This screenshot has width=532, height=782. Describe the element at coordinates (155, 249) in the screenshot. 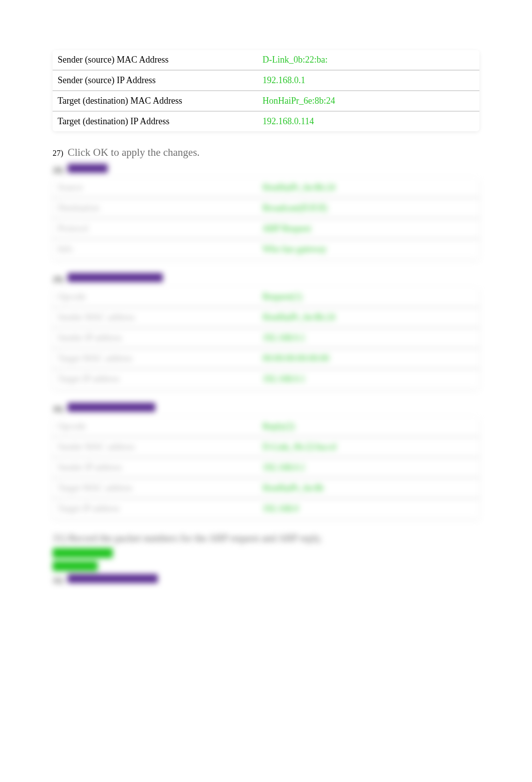

I see `field-label: Info` at that location.